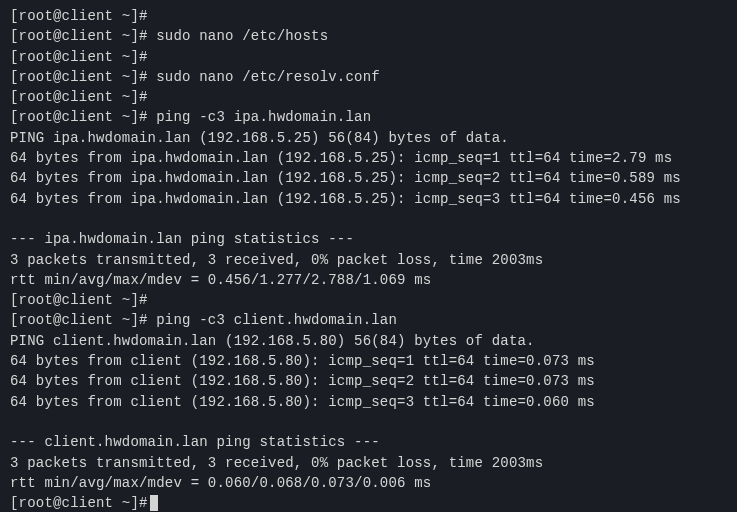 The width and height of the screenshot is (737, 512). Describe the element at coordinates (272, 320) in the screenshot. I see `shell-command: ping -c3 client.hwdomain.lan` at that location.